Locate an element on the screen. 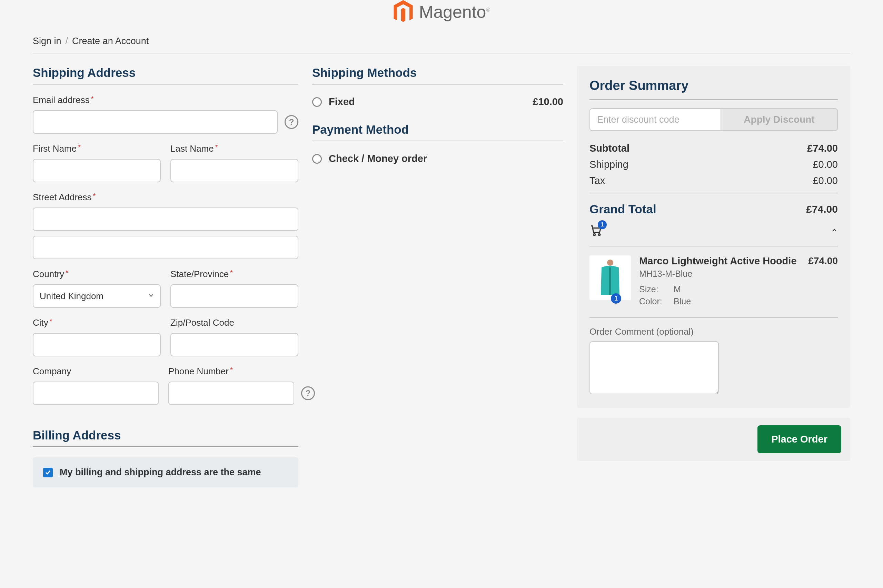  apply-discount-button: Apply Discount is located at coordinates (779, 120).